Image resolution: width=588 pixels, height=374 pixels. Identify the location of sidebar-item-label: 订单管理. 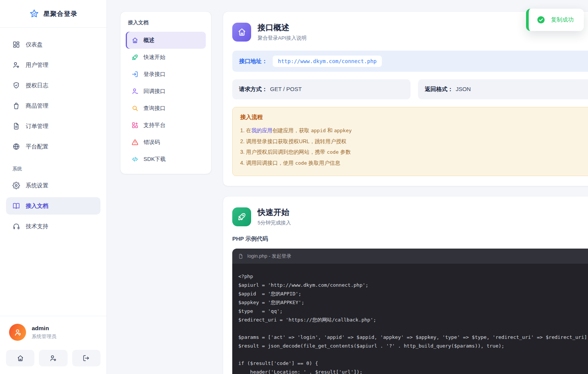
(37, 126).